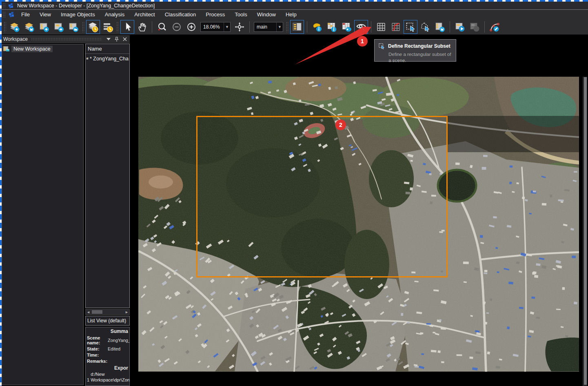 The width and height of the screenshot is (588, 386). What do you see at coordinates (25, 15) in the screenshot?
I see `menu-file: File` at bounding box center [25, 15].